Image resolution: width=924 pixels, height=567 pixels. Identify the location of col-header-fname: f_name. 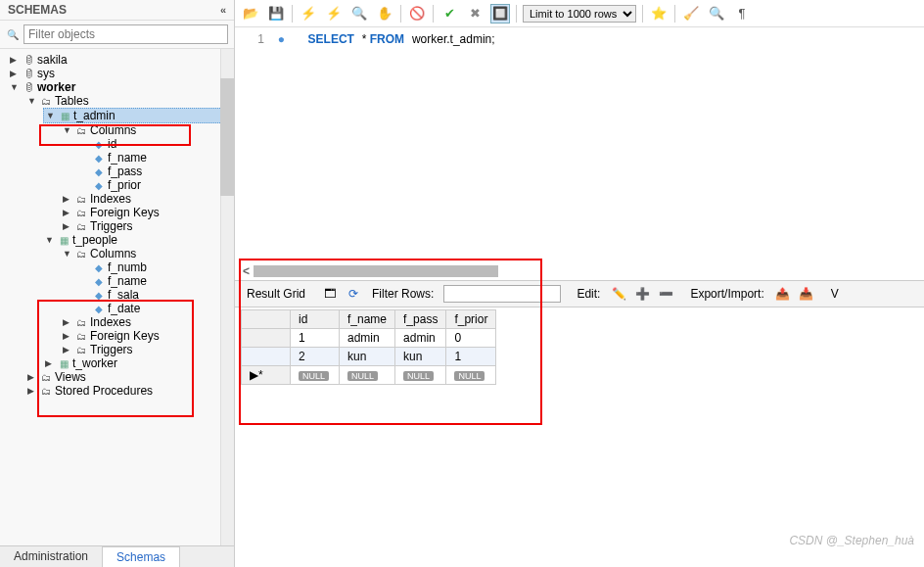
(368, 319).